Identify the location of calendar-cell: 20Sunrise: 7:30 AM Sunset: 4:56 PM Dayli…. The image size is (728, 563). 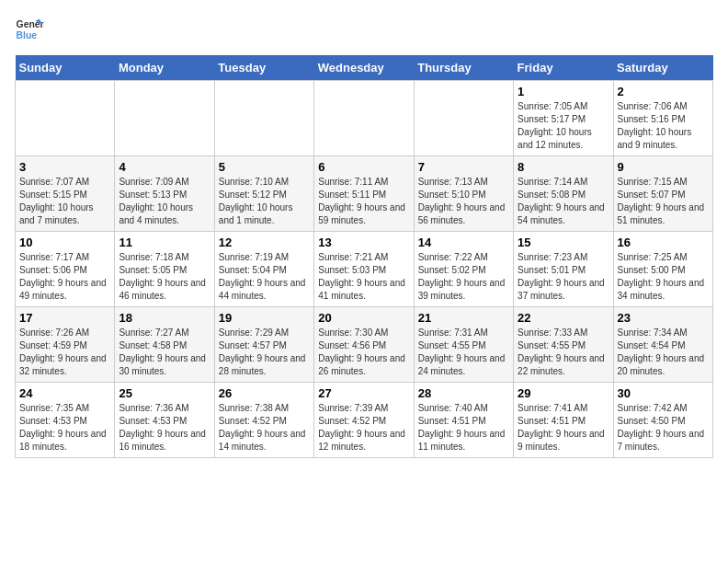
(364, 345).